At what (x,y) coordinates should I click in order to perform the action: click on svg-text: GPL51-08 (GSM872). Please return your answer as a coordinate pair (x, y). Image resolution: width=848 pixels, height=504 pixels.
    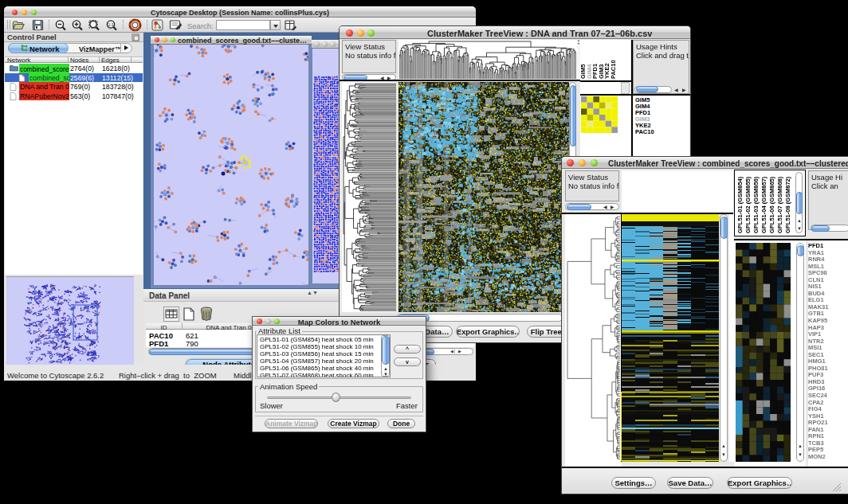
    Looking at the image, I should click on (787, 205).